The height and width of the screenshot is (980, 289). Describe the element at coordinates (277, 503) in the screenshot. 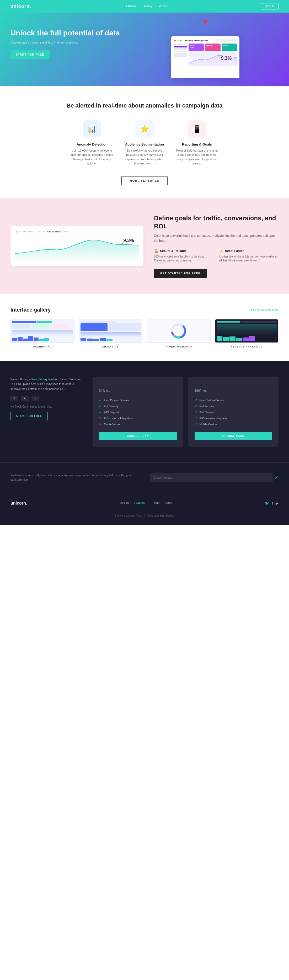

I see `youtube-icon: ▶` at that location.